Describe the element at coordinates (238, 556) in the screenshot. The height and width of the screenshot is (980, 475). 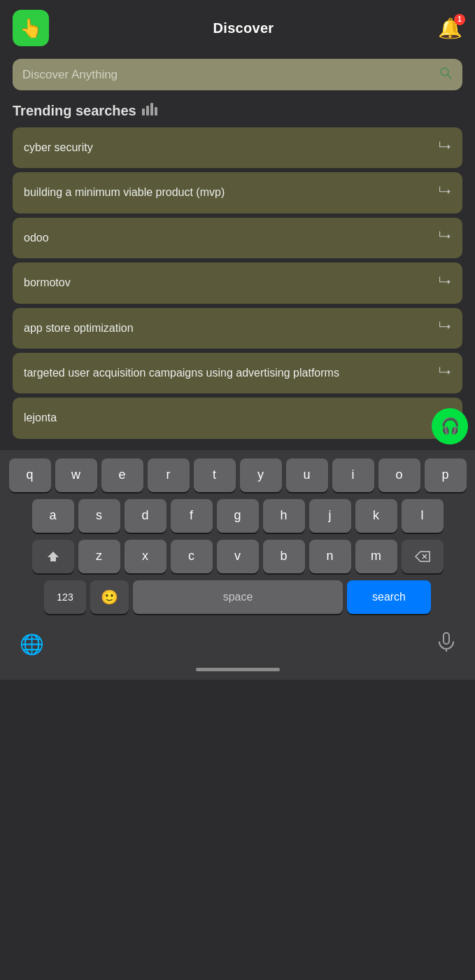
I see `key-v: v` at that location.